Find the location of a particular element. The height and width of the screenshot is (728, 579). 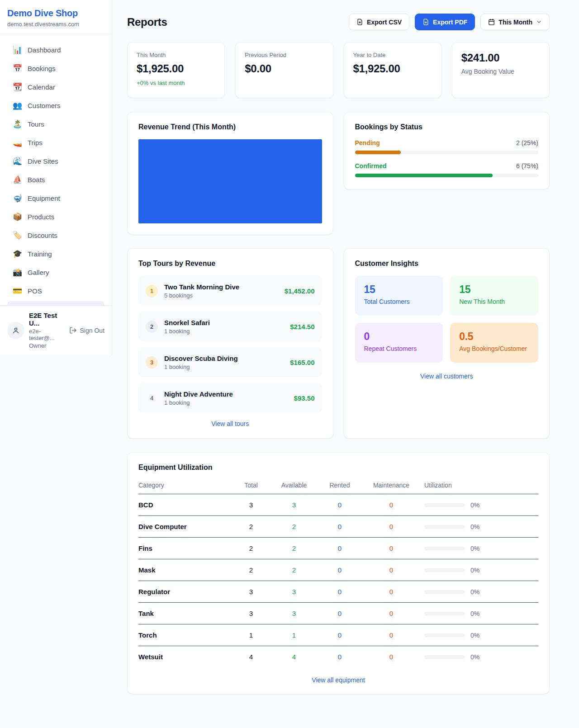

sidebar-item-pos: 💳 POS is located at coordinates (56, 291).